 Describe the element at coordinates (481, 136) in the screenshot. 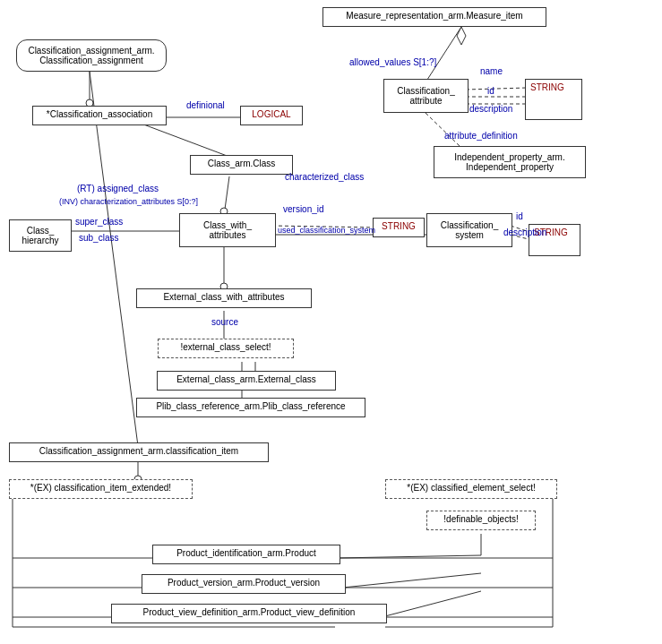

I see `attribute-definition-label: attribute_definition` at that location.